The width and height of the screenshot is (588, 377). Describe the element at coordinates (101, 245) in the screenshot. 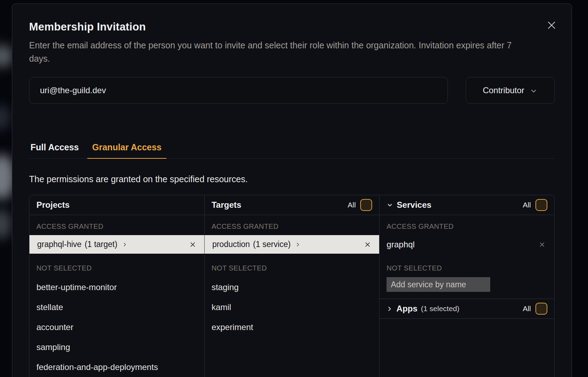

I see `selected-project-detail: (1 target)` at that location.